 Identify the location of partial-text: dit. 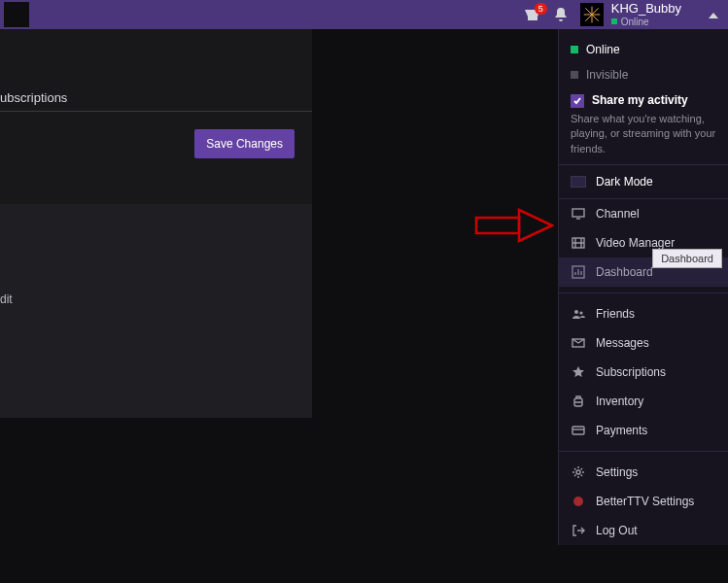
(6, 299).